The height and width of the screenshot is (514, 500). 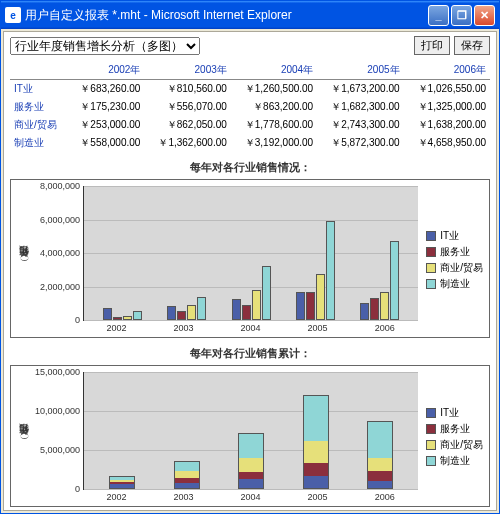 I want to click on cell: ￥1,026,550.00, so click(x=447, y=90).